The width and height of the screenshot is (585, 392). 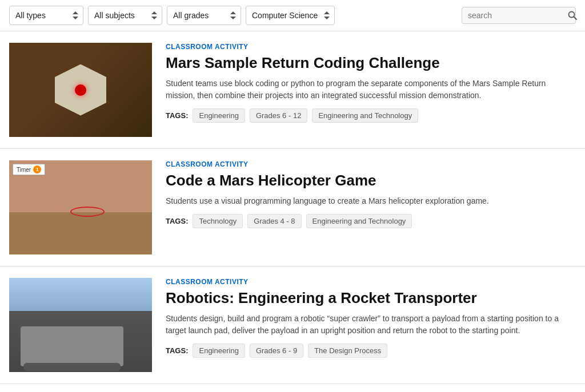 What do you see at coordinates (371, 115) in the screenshot?
I see `tags-row: TAGS: Engineering Grades 6 - 12 Engineer…` at bounding box center [371, 115].